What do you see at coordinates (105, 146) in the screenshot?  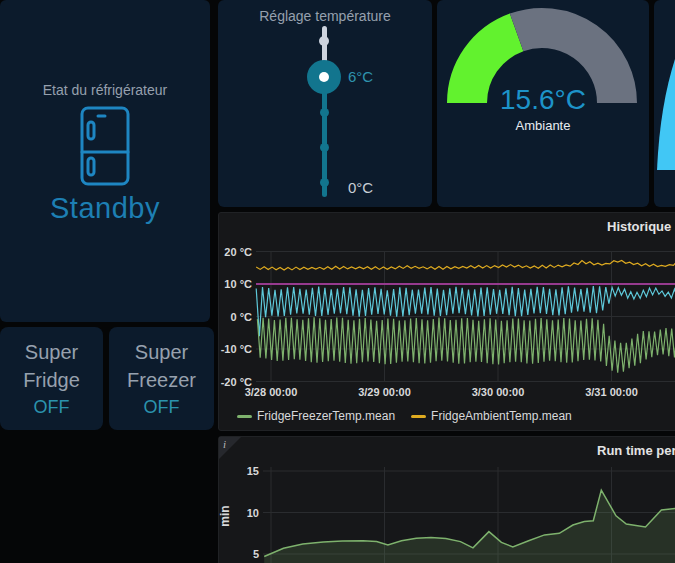 I see `fridge-icon` at bounding box center [105, 146].